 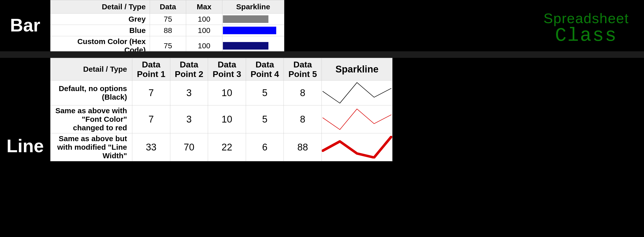 What do you see at coordinates (92, 119) in the screenshot?
I see `line-cell-detail: Same as above with "Font Color" changed …` at bounding box center [92, 119].